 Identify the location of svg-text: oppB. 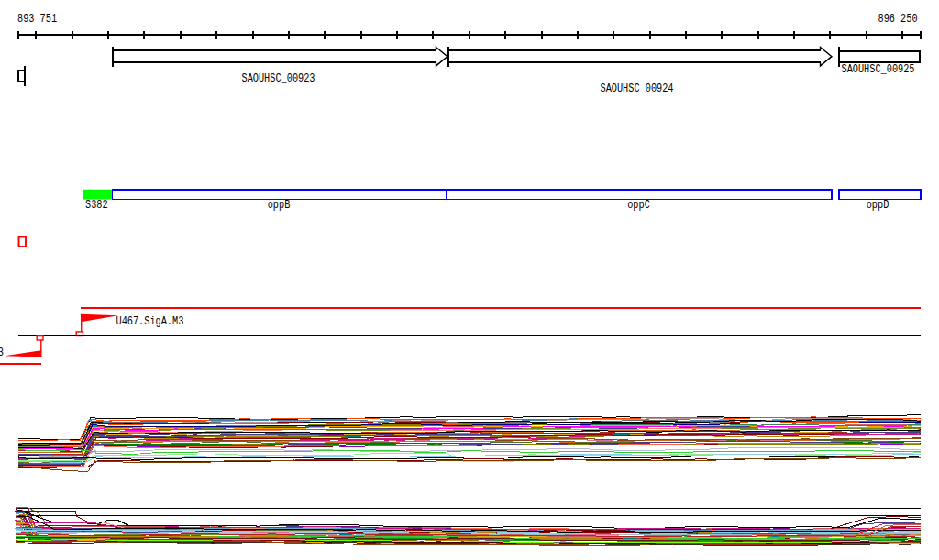
(279, 205).